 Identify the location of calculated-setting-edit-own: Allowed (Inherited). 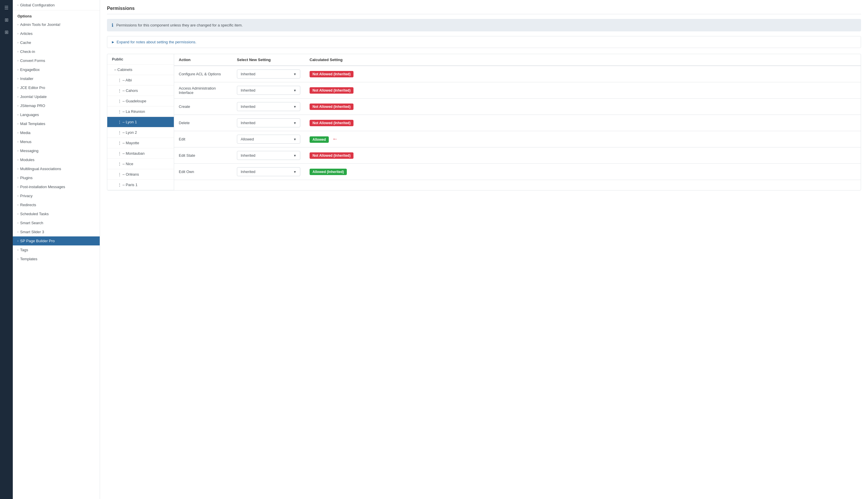
(583, 172).